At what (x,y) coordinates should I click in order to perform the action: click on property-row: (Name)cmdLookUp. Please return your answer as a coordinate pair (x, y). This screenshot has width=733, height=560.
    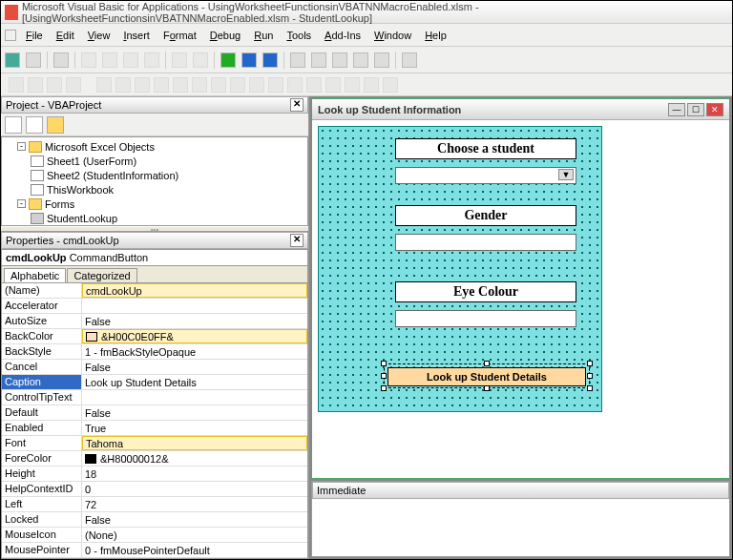
    Looking at the image, I should click on (155, 291).